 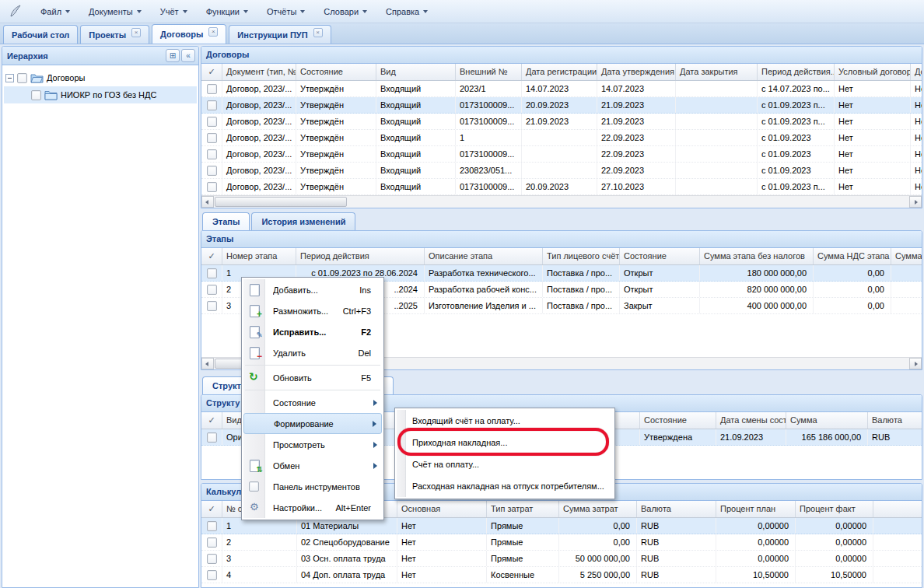 I want to click on column-header: Сумма затрат, so click(x=598, y=509).